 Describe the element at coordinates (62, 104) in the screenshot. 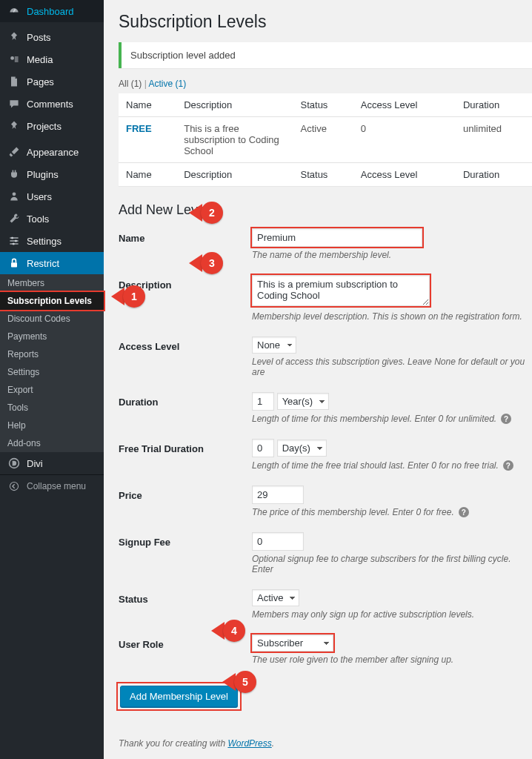

I see `sidebar-label: Comments` at that location.